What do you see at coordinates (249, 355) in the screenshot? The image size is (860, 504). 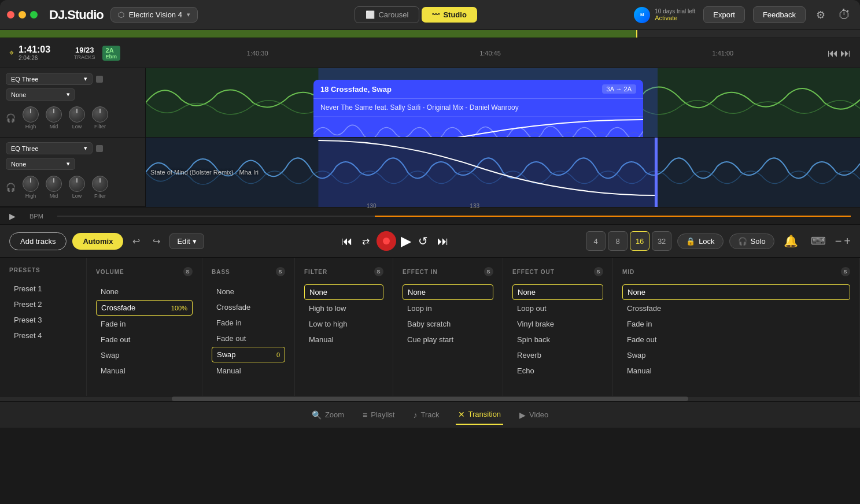 I see `bass-swap-item: Swap 0` at bounding box center [249, 355].